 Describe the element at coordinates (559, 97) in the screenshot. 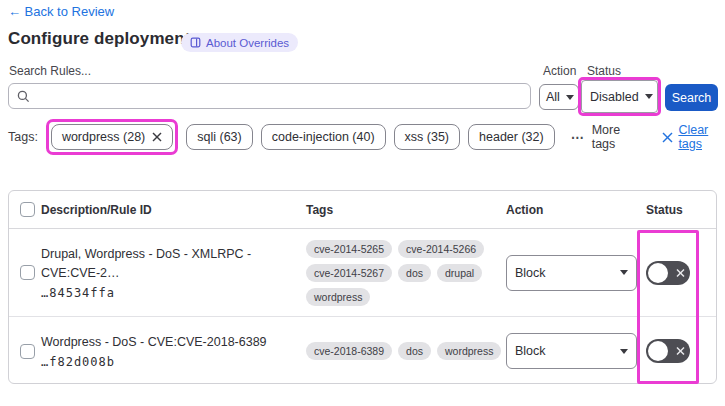

I see `action-filter-dropdown: All` at that location.